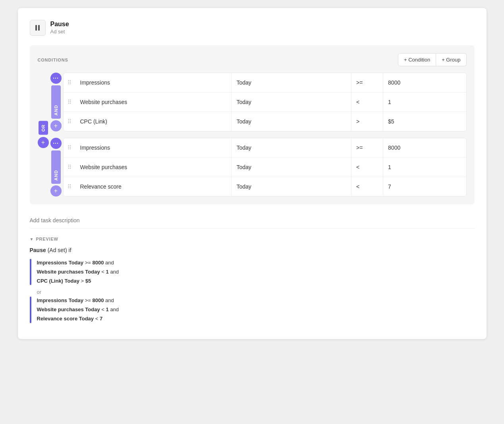 The height and width of the screenshot is (424, 504). Describe the element at coordinates (43, 143) in the screenshot. I see `or-add-button: +` at that location.